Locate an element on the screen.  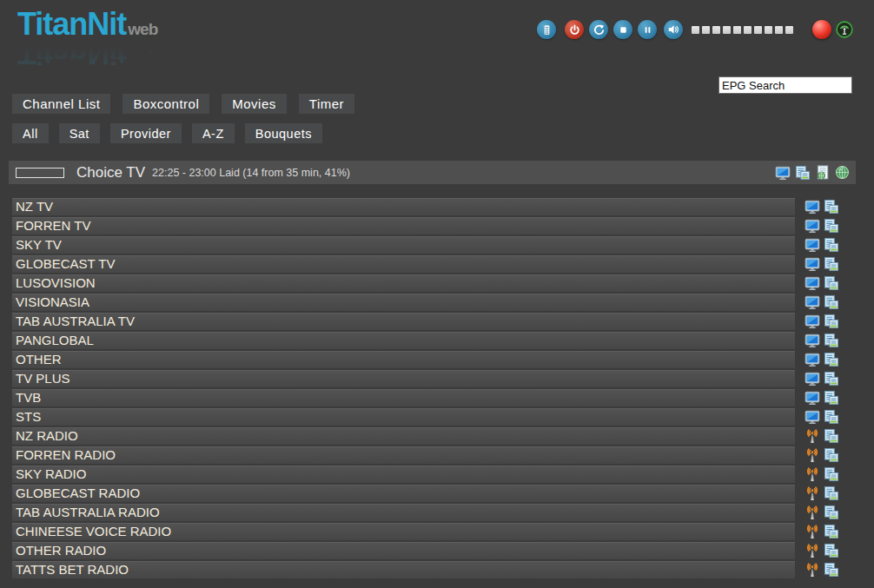
channel-name: TAB AUSTRALIA RADIO is located at coordinates (403, 512).